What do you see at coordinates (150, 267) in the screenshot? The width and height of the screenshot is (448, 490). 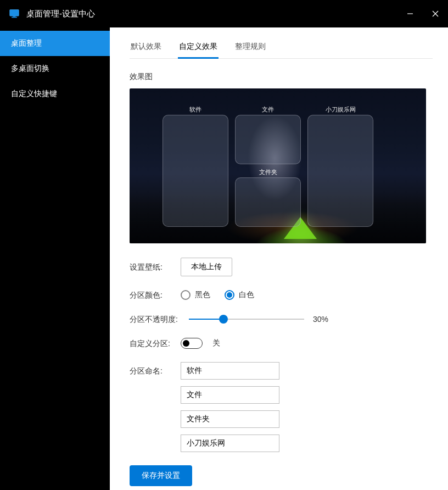 I see `wallpaper-label: 设置壁纸:` at bounding box center [150, 267].